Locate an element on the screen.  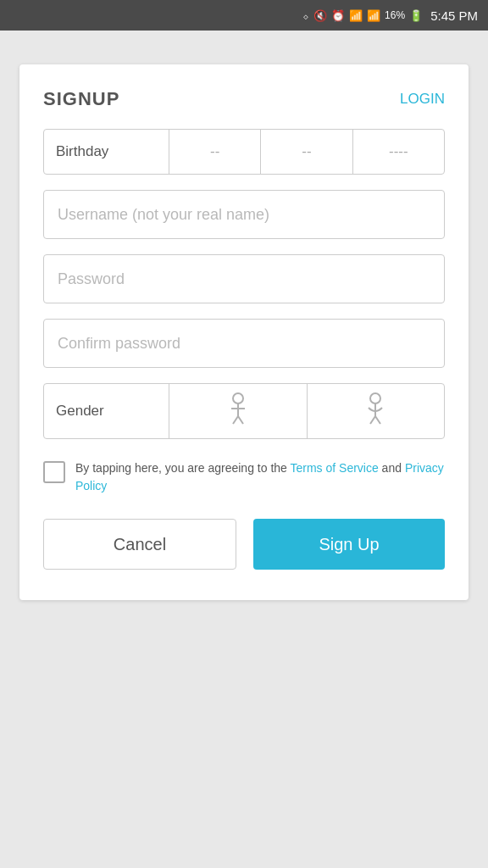
terms-text: By tapping here, you are agreeing to the… is located at coordinates (260, 477).